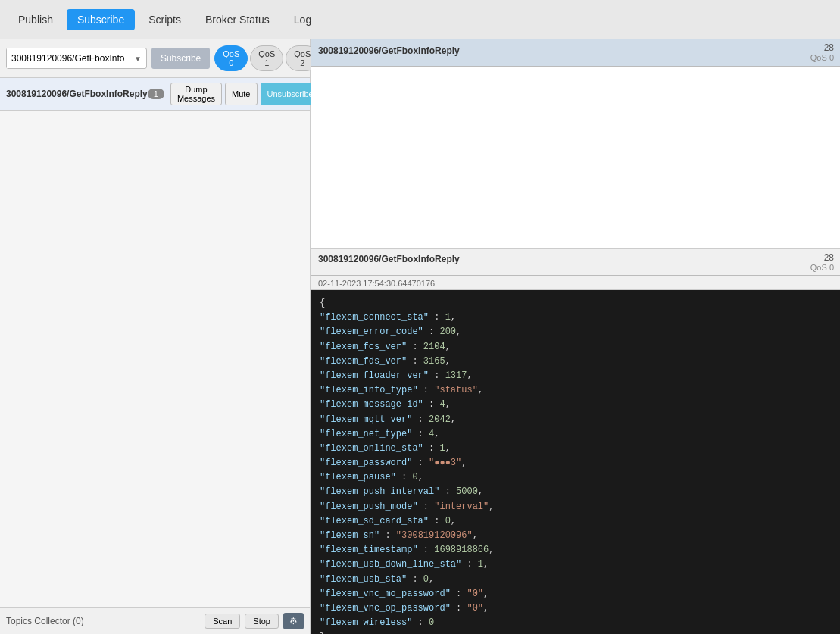  Describe the element at coordinates (36, 20) in the screenshot. I see `tab-publish: Publish` at that location.